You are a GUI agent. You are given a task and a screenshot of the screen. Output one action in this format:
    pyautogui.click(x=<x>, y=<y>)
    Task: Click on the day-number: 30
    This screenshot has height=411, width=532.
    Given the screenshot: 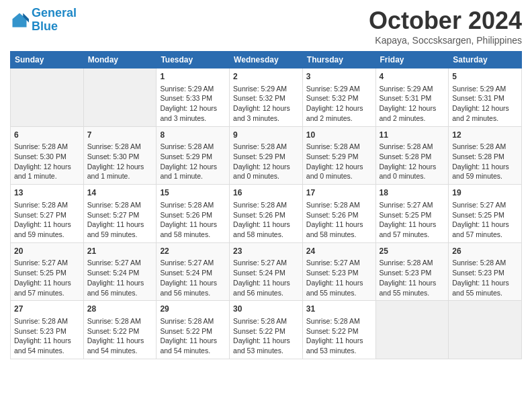 What is the action you would take?
    pyautogui.click(x=266, y=309)
    